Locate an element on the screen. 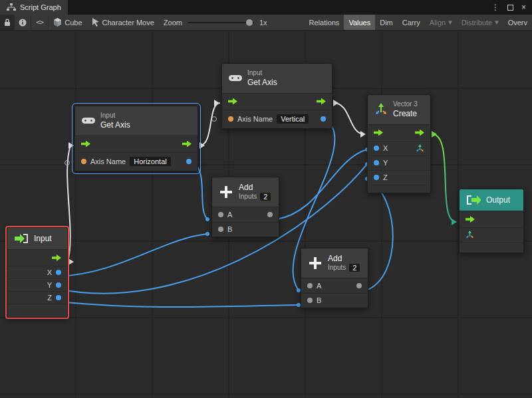 The width and height of the screenshot is (532, 398). node-title: Create is located at coordinates (406, 114).